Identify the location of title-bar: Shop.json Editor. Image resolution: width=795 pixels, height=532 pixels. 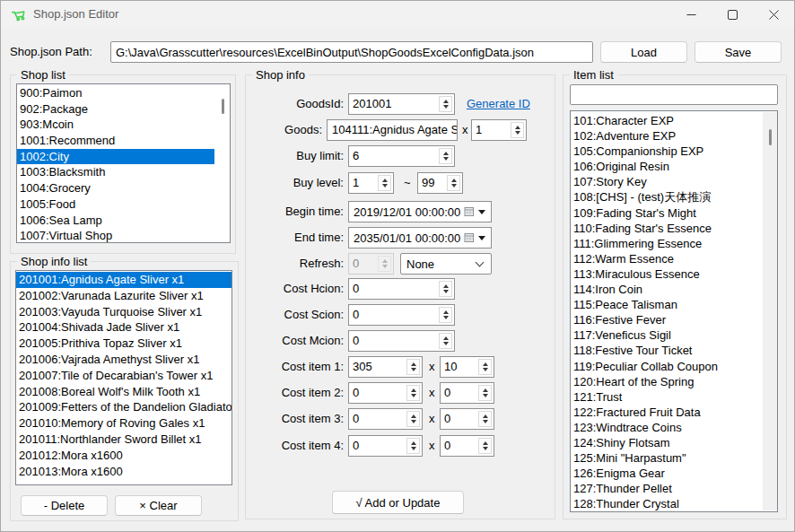
(398, 14).